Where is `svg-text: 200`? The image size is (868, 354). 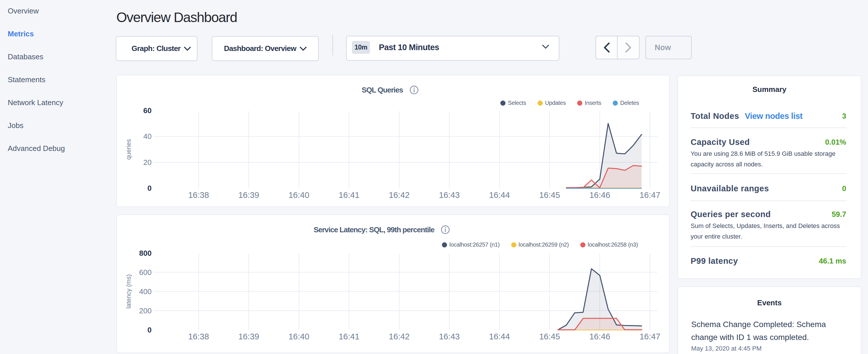
svg-text: 200 is located at coordinates (146, 311).